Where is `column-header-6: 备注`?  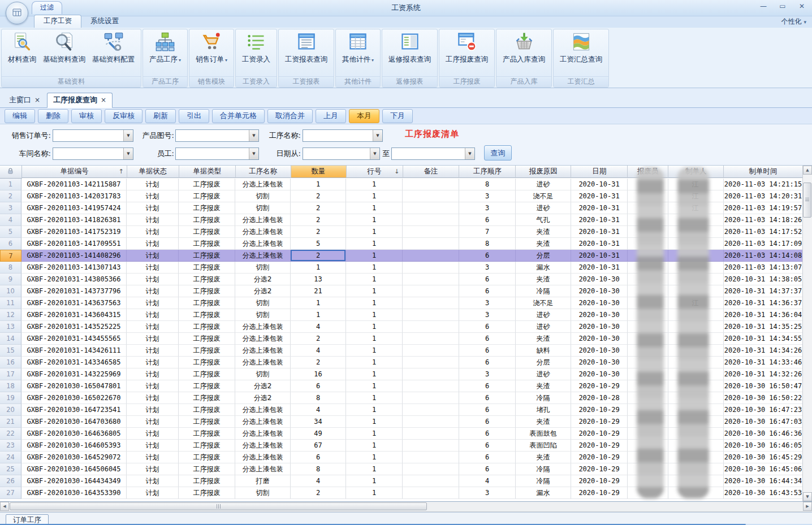 column-header-6: 备注 is located at coordinates (431, 172).